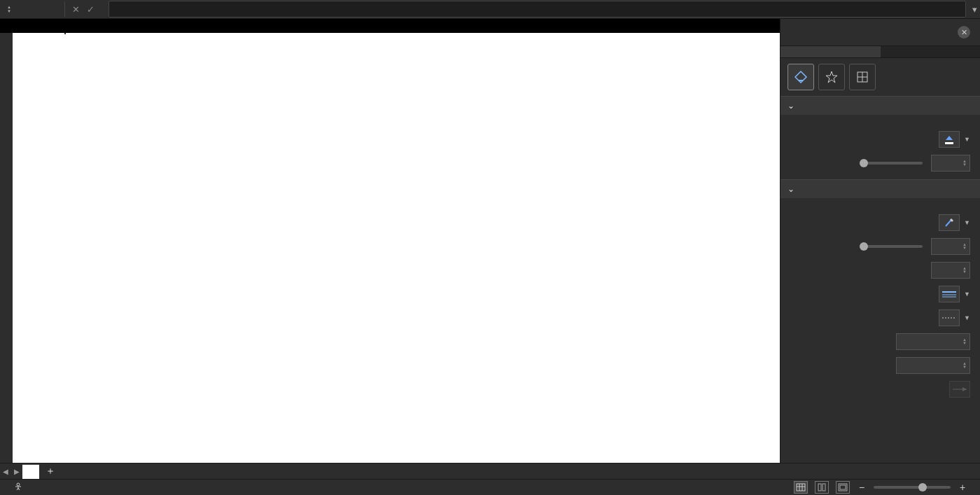 The width and height of the screenshot is (980, 495). What do you see at coordinates (964, 32) in the screenshot?
I see `close-panel-button: ✕` at bounding box center [964, 32].